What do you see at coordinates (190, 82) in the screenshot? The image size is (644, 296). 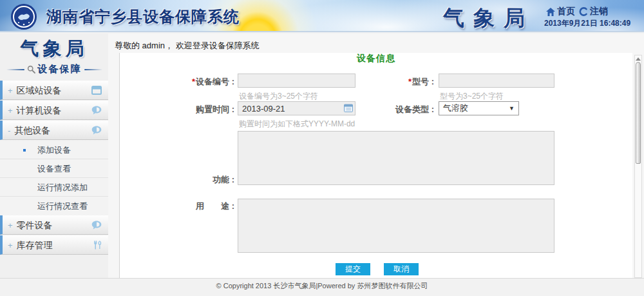 I see `device-no-label: *设备编号 :` at bounding box center [190, 82].